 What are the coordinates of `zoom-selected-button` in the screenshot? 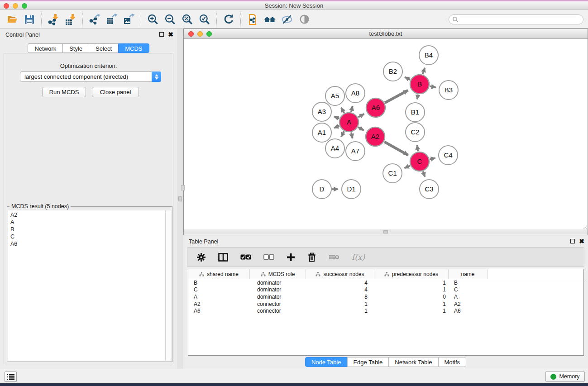 It's located at (205, 19).